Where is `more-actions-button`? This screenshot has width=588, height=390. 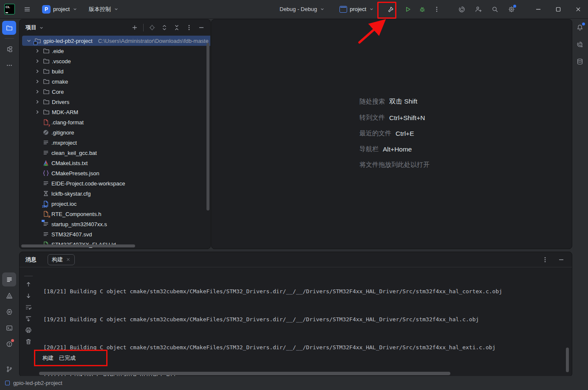 more-actions-button is located at coordinates (437, 9).